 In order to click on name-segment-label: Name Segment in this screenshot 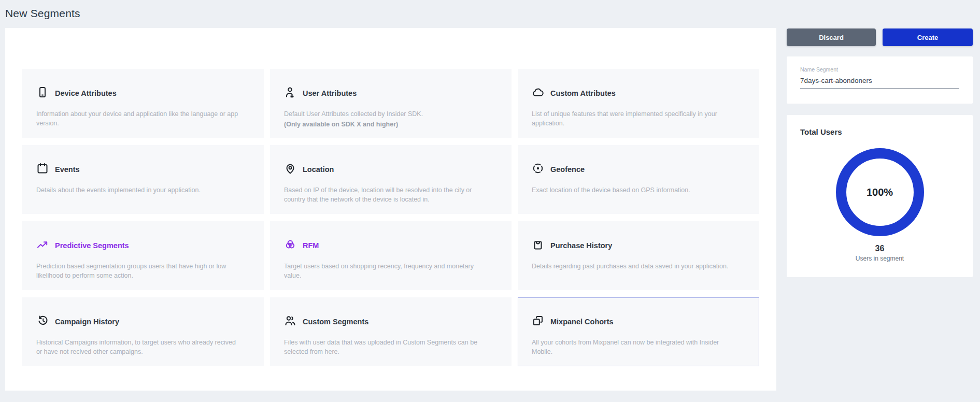, I will do `click(880, 69)`.